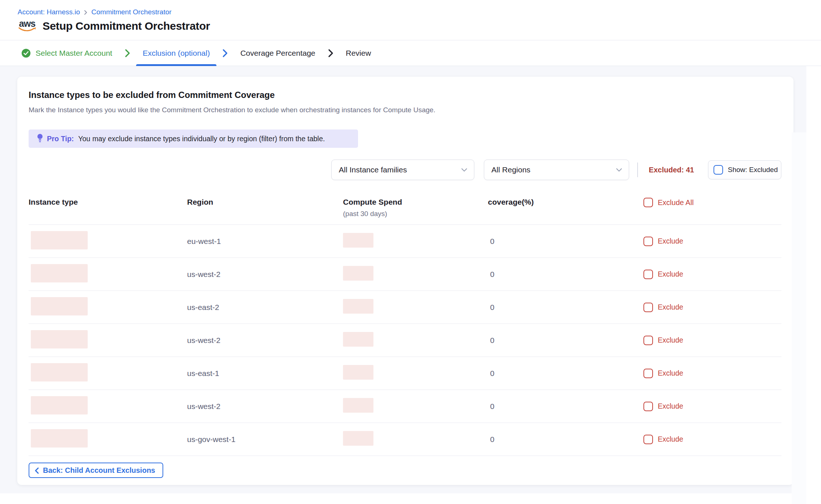 This screenshot has width=821, height=504. What do you see at coordinates (373, 170) in the screenshot?
I see `instance-family-select-value: All Instance families` at bounding box center [373, 170].